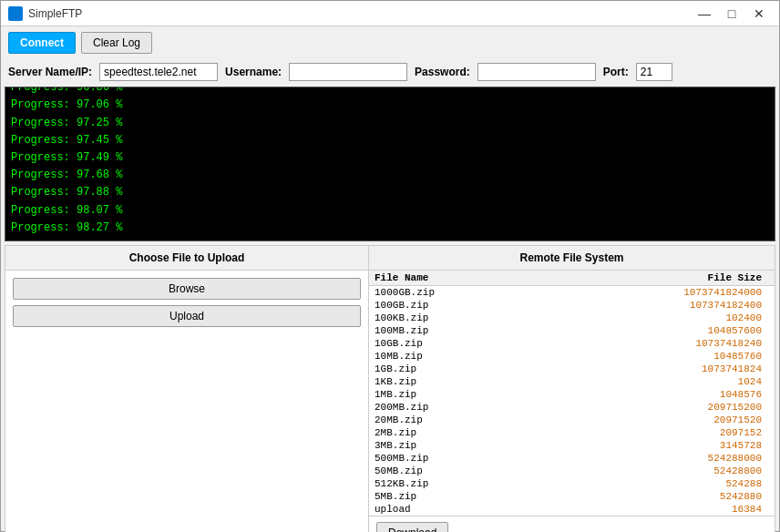  I want to click on file-list-header: File Name File Size, so click(572, 279).